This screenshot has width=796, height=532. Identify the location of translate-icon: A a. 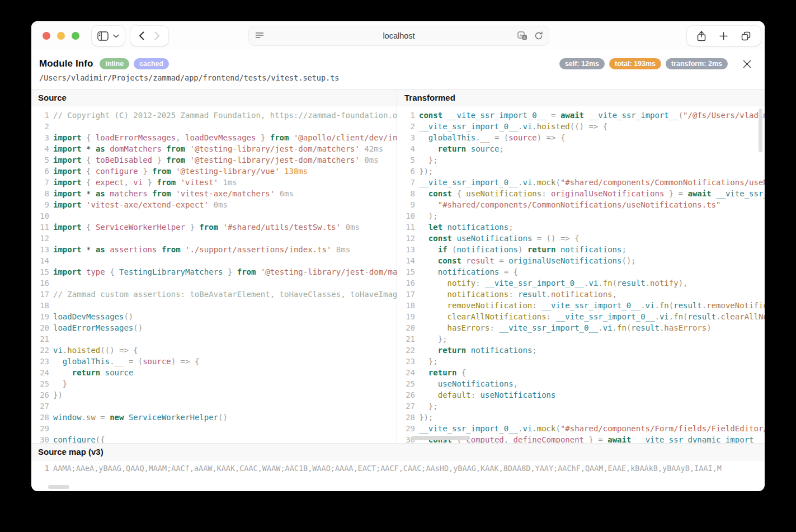
(522, 36).